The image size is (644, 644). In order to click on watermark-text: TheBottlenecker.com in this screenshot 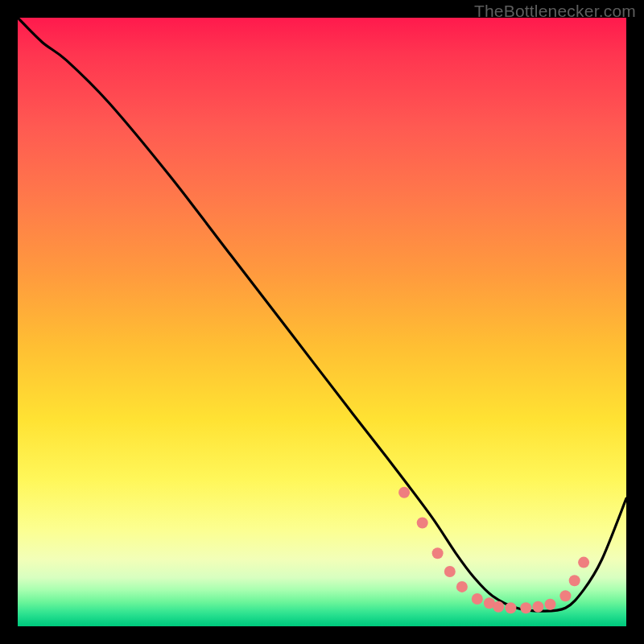, I will do `click(555, 11)`.